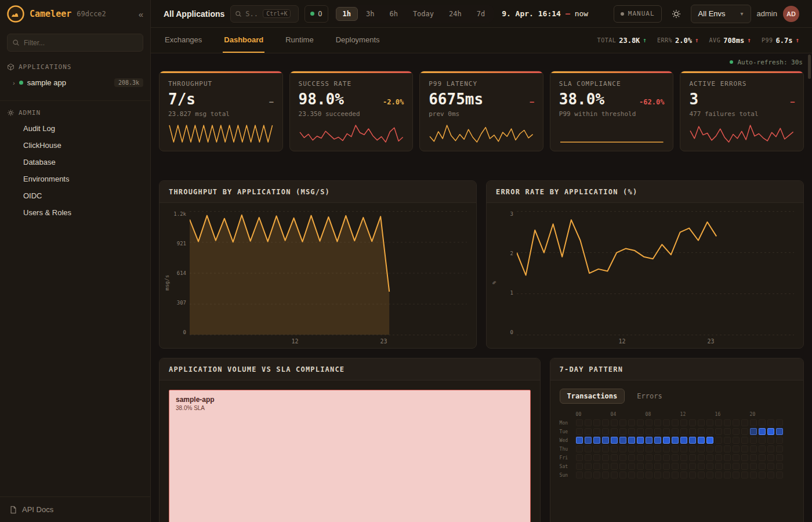  I want to click on stat-value: 708ms, so click(734, 41).